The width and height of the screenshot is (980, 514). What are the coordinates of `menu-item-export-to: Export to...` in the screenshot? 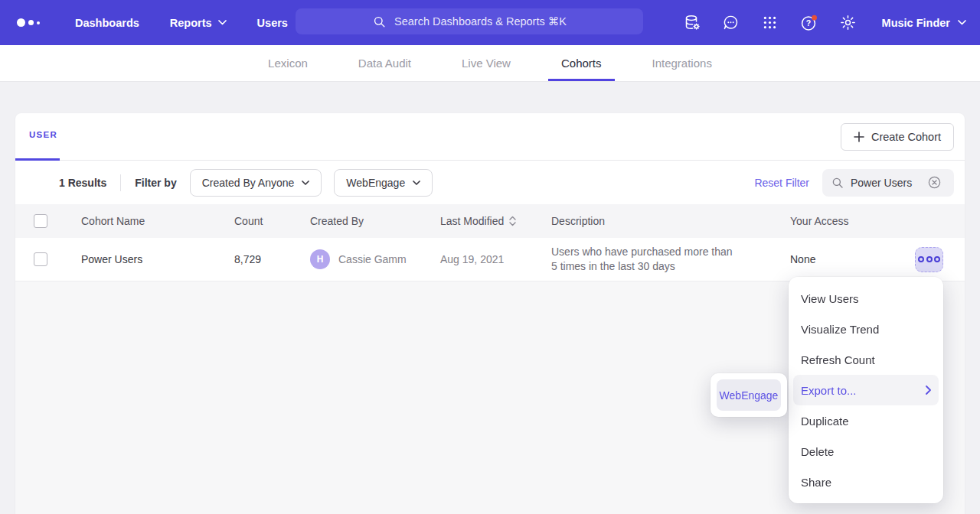 It's located at (866, 390).